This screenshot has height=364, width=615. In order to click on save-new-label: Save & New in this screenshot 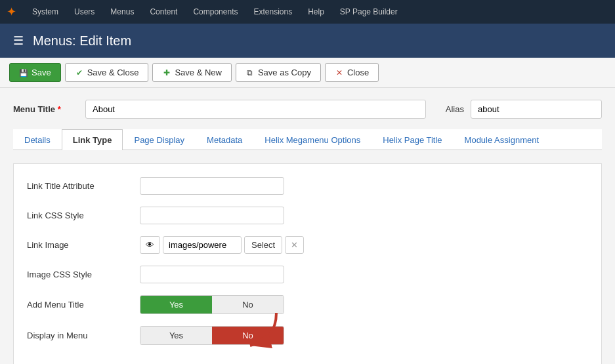, I will do `click(198, 72)`.